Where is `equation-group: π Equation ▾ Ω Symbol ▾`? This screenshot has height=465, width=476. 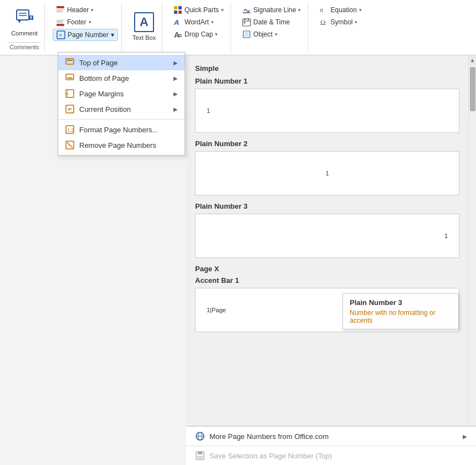 equation-group: π Equation ▾ Ω Symbol ▾ is located at coordinates (340, 28).